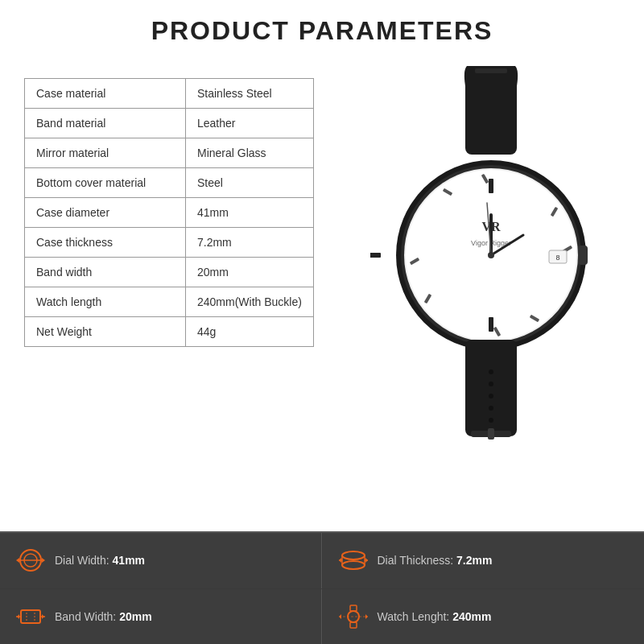 The width and height of the screenshot is (644, 644). I want to click on band-width-text: Band Width: 20mm, so click(103, 617).